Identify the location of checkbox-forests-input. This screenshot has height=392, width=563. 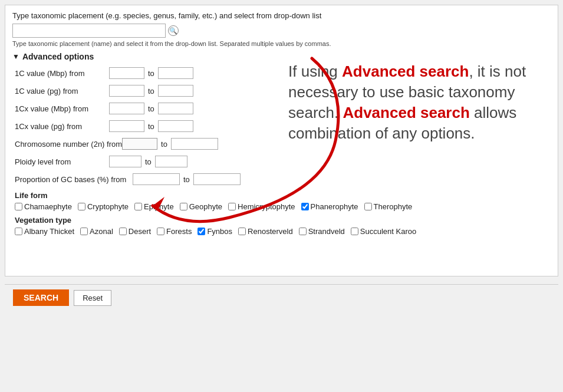
(160, 231).